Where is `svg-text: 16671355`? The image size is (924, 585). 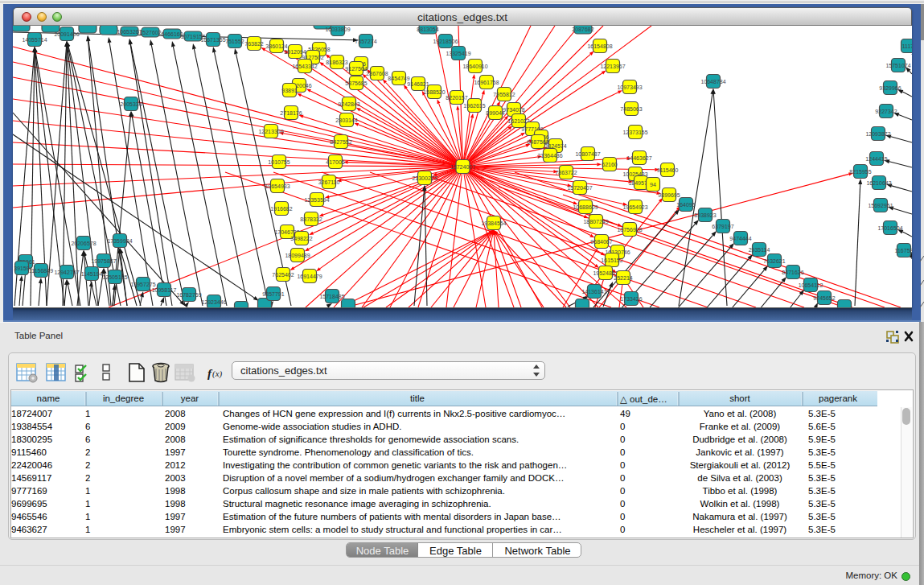
svg-text: 16671355 is located at coordinates (212, 40).